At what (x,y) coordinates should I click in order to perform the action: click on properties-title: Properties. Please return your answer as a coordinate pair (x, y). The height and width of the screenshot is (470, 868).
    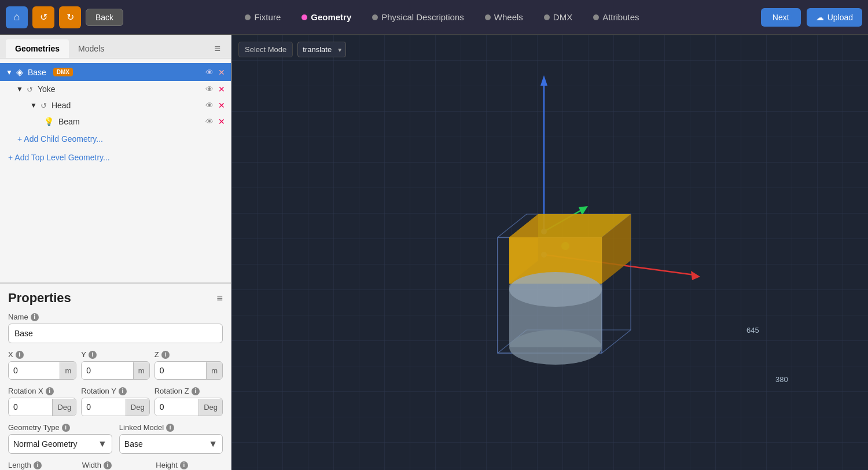
    Looking at the image, I should click on (39, 298).